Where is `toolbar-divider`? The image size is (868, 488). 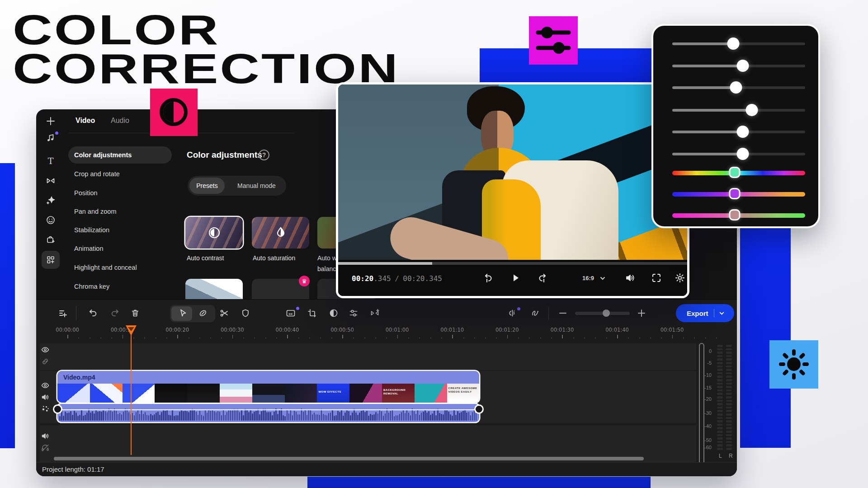 toolbar-divider is located at coordinates (76, 313).